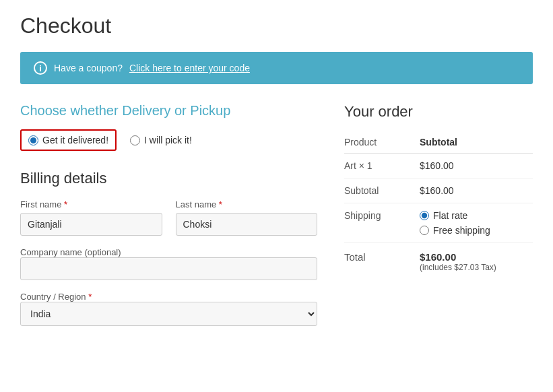  What do you see at coordinates (34, 140) in the screenshot?
I see `delivered-radio` at bounding box center [34, 140].